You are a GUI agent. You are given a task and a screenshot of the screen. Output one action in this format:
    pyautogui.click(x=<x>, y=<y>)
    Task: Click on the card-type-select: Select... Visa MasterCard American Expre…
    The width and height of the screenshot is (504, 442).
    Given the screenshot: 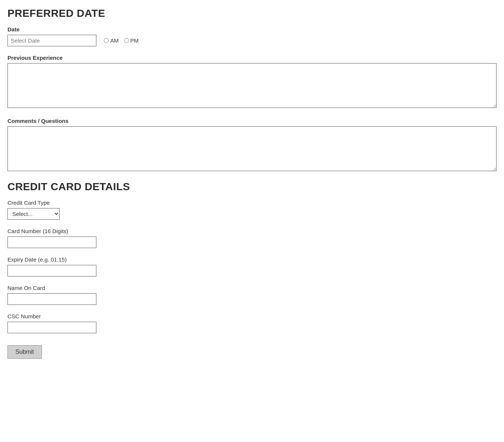 What is the action you would take?
    pyautogui.click(x=34, y=214)
    